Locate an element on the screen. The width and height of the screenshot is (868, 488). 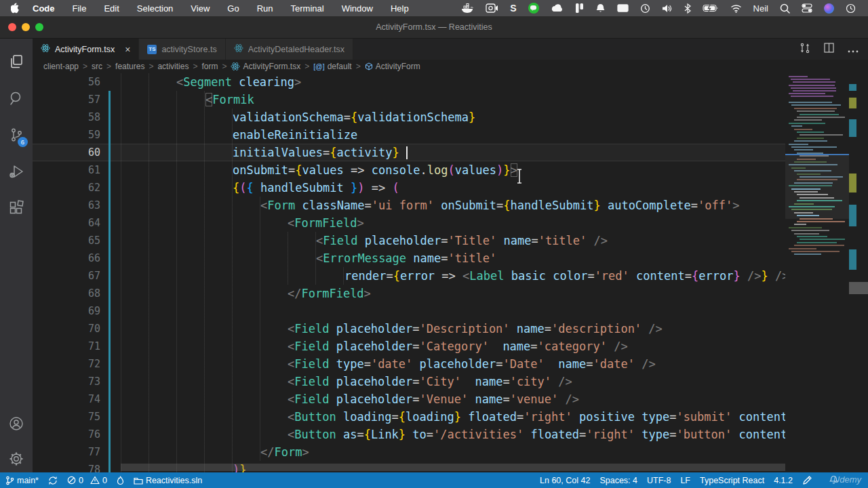
code-line: 72<Field type='date' placeholder='Date' … is located at coordinates (409, 364).